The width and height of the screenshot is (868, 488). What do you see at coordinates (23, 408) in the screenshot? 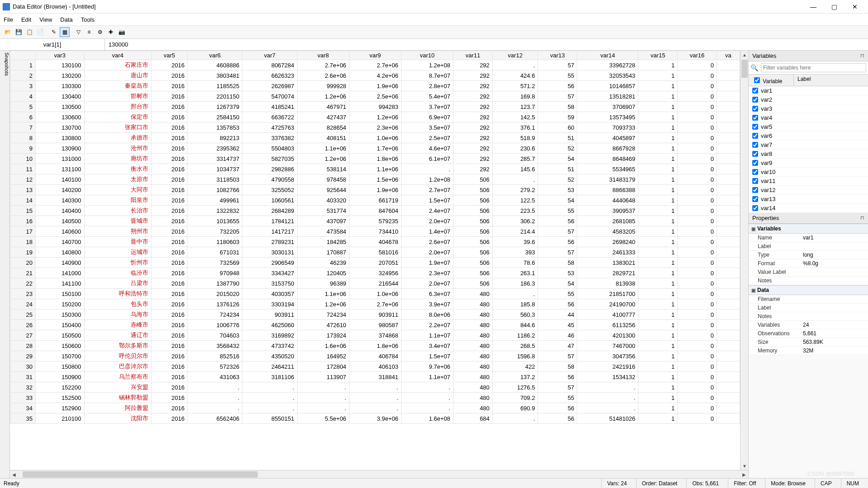
I see `row-number: 34` at bounding box center [23, 408].